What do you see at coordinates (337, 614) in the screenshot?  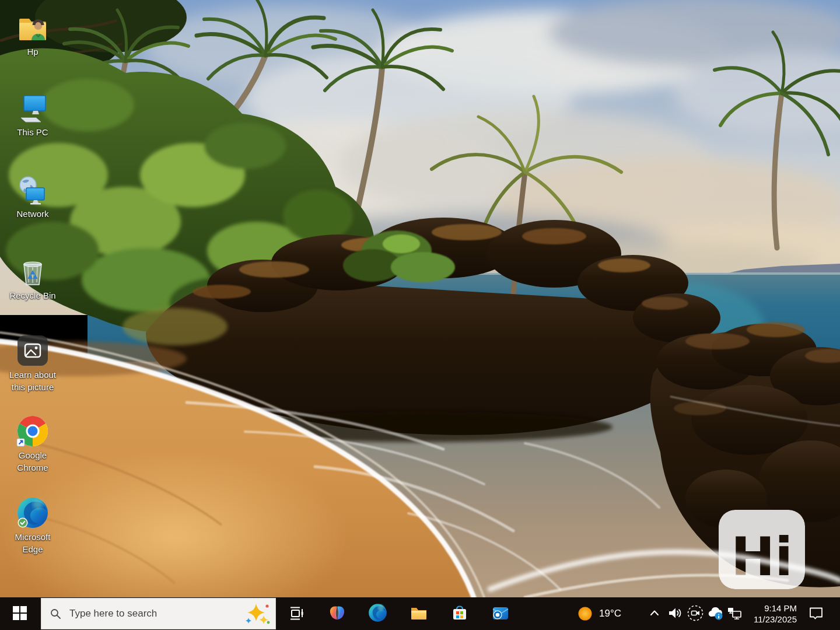 I see `copilot-icon` at bounding box center [337, 614].